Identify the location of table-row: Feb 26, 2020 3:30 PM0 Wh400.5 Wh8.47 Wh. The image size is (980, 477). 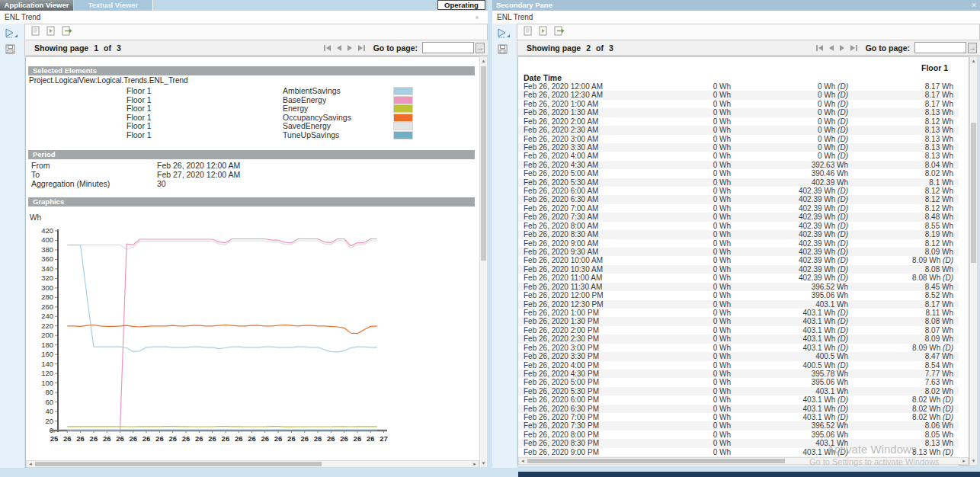
(738, 357).